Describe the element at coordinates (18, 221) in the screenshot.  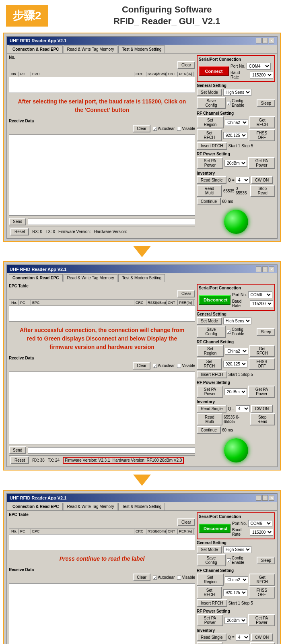
I see `send-btn-1: Send` at that location.